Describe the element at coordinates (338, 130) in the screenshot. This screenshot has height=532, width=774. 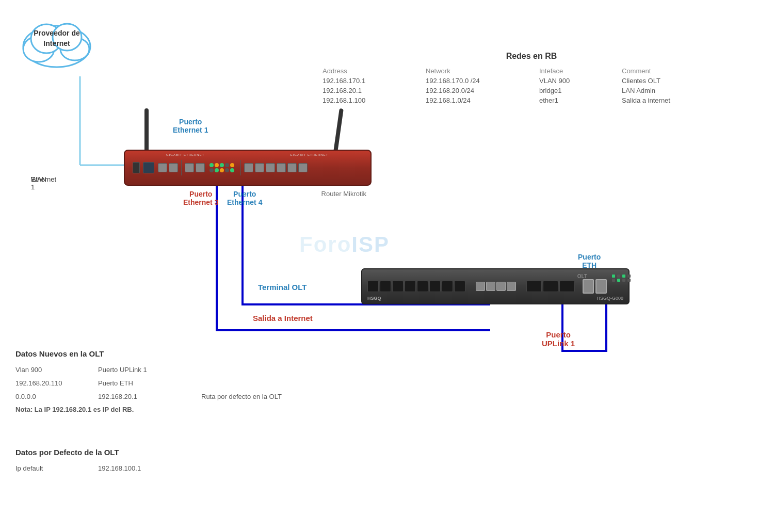
I see `antenna-right` at that location.